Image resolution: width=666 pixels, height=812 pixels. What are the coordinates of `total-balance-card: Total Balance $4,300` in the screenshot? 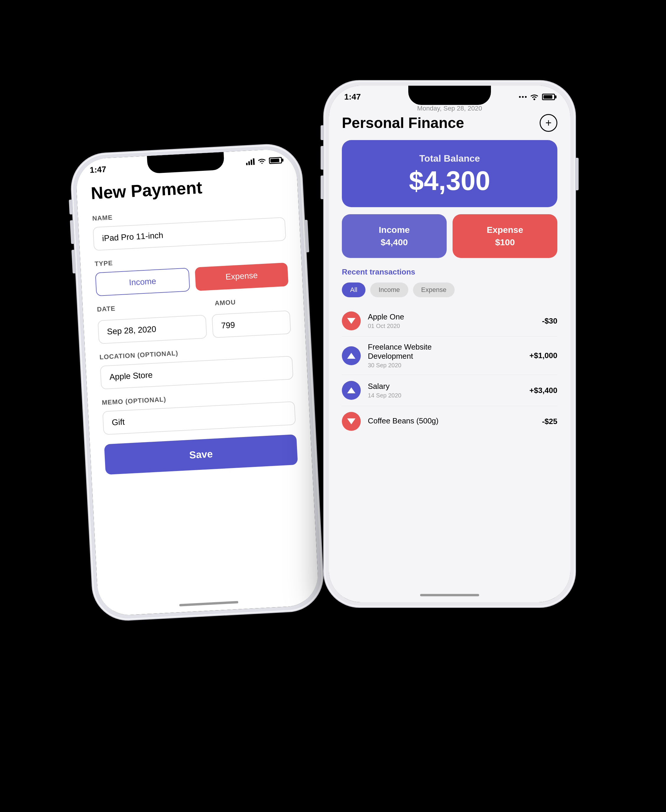 It's located at (450, 174).